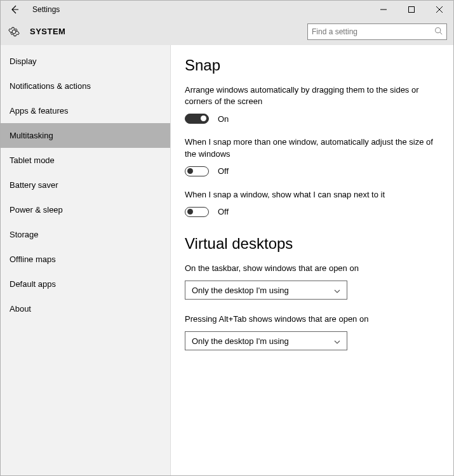 This screenshot has width=454, height=476. What do you see at coordinates (224, 171) in the screenshot?
I see `snap-option2-state: Off` at bounding box center [224, 171].